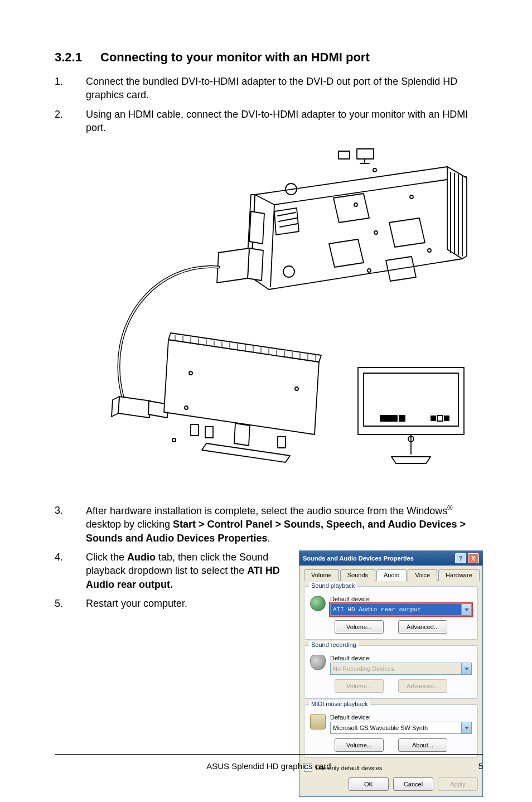 The width and height of the screenshot is (532, 802). Describe the element at coordinates (186, 603) in the screenshot. I see `step-text: Restart your computer.` at that location.